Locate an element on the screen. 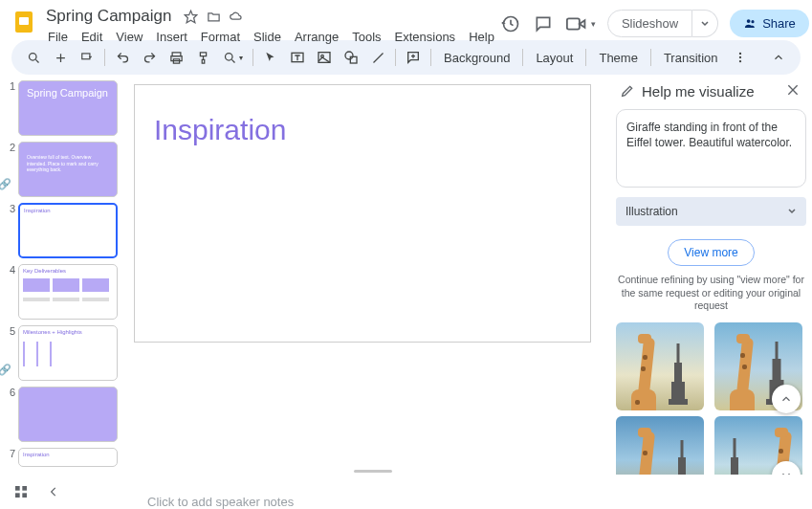  grid-view-icon is located at coordinates (21, 492).